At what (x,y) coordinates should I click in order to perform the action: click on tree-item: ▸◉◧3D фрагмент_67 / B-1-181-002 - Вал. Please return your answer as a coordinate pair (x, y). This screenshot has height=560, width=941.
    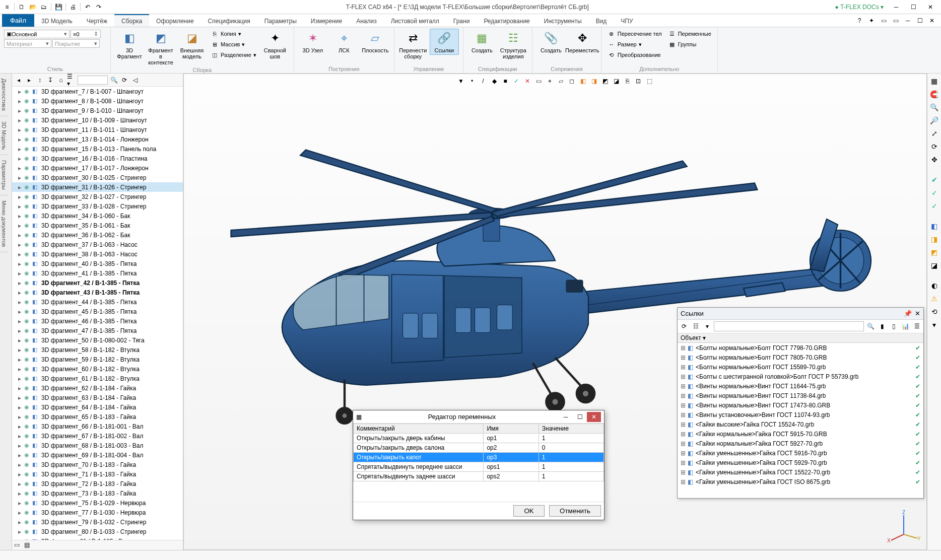
    Looking at the image, I should click on (98, 436).